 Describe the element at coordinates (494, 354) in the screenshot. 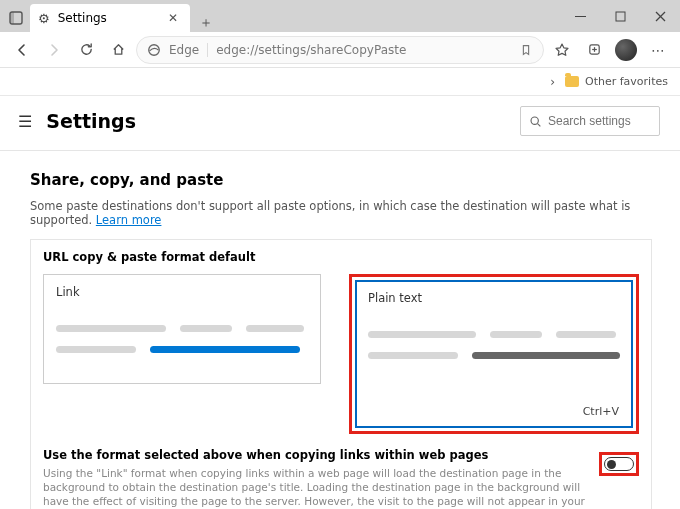

I see `option-plain-text: Plain text Ctrl+V` at that location.